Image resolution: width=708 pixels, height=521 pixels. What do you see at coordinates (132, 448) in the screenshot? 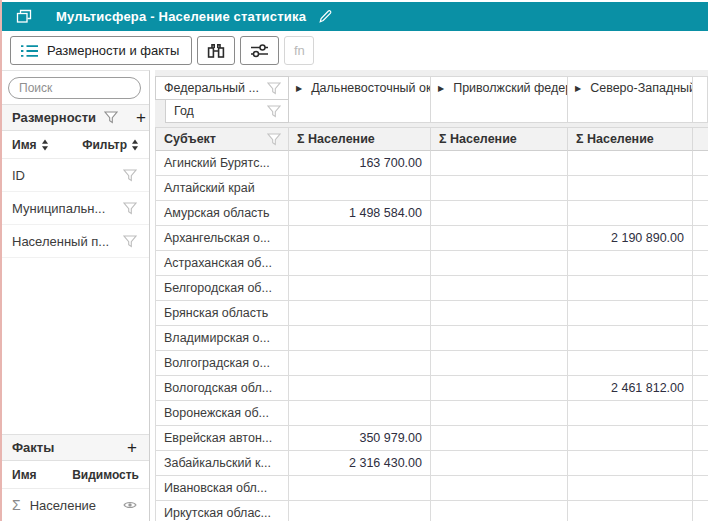
I see `add-fact-button: +` at bounding box center [132, 448].